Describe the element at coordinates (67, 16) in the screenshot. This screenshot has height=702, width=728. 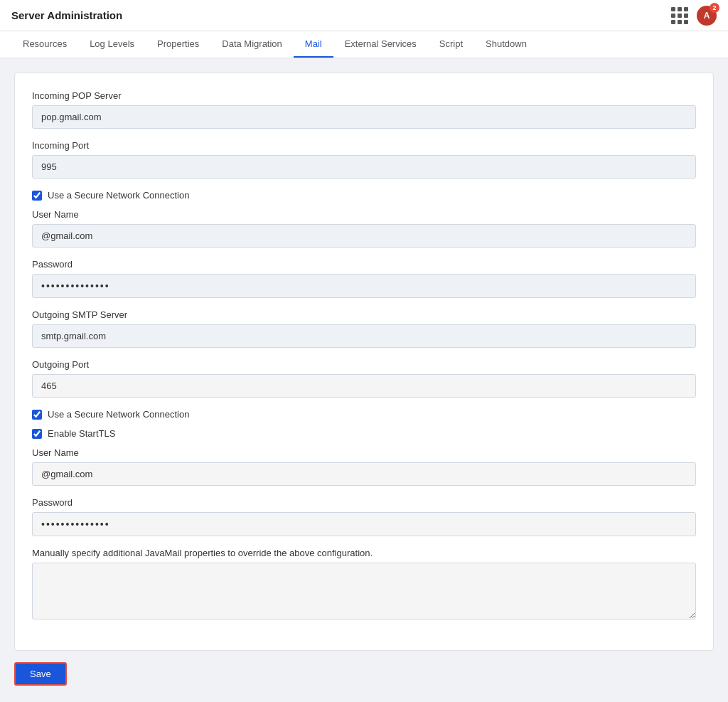
I see `app-title: Server Administration` at that location.